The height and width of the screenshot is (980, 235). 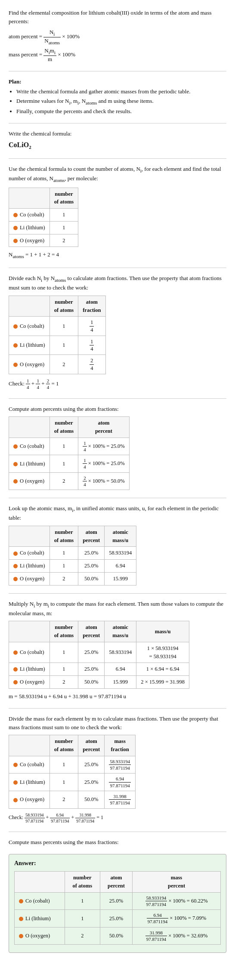 What do you see at coordinates (64, 536) in the screenshot?
I see `col-num-atoms-4: numberof atoms` at bounding box center [64, 536].